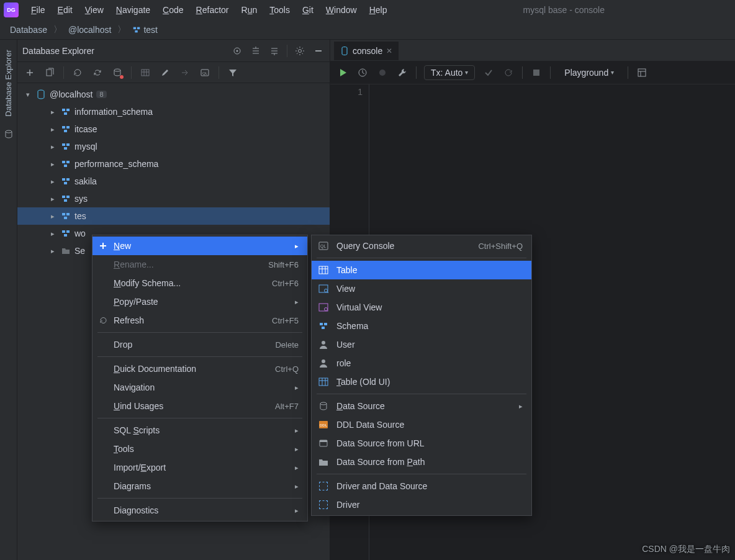 The image size is (735, 560). Describe the element at coordinates (283, 264) in the screenshot. I see `shortcut-label: Shift+F6` at that location.